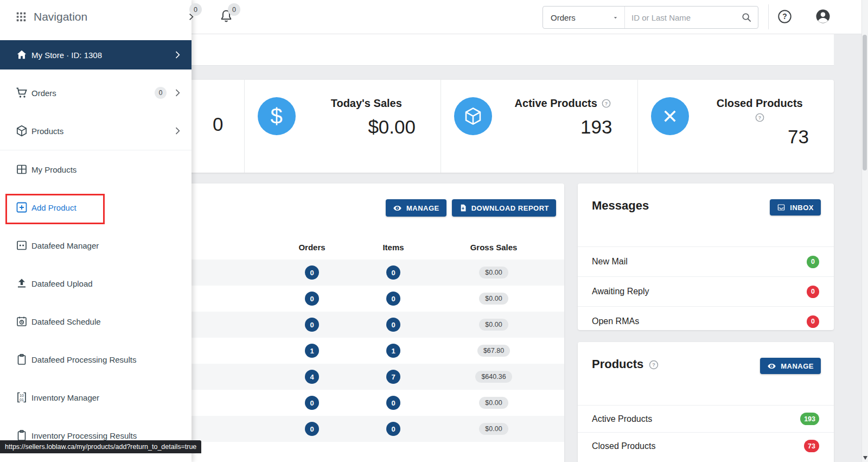 Image resolution: width=868 pixels, height=462 pixels. I want to click on stat-text: Today's Sales $0.00, so click(367, 126).